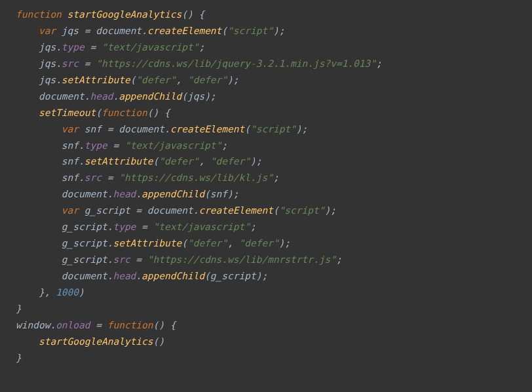  Describe the element at coordinates (96, 342) in the screenshot. I see `token-fn: startGoogleAnalytics` at that location.